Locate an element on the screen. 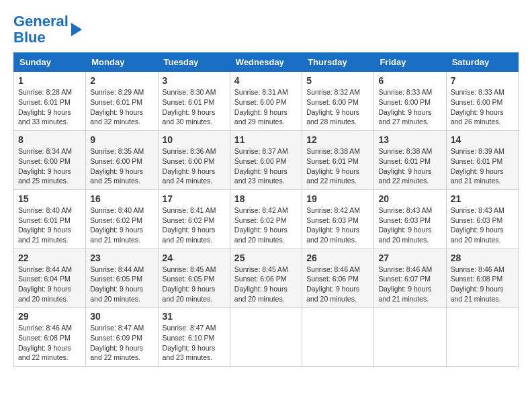 Image resolution: width=532 pixels, height=411 pixels. day-number: 5 is located at coordinates (338, 81).